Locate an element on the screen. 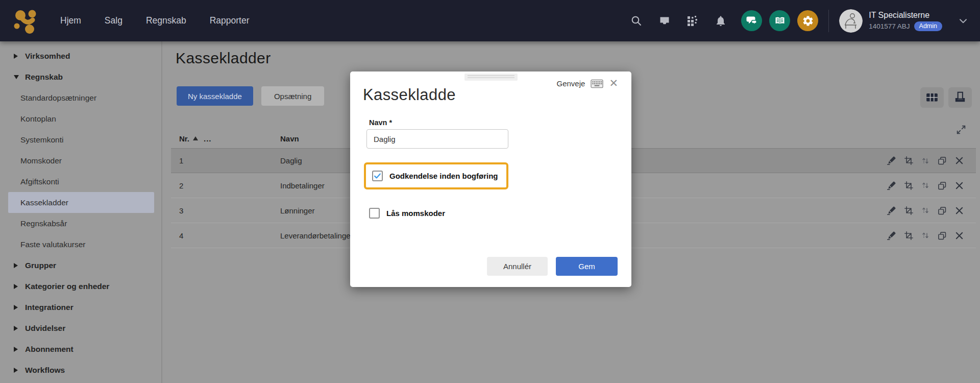 The image size is (980, 383). sidebar-item-momskoder: Momskoder is located at coordinates (81, 160).